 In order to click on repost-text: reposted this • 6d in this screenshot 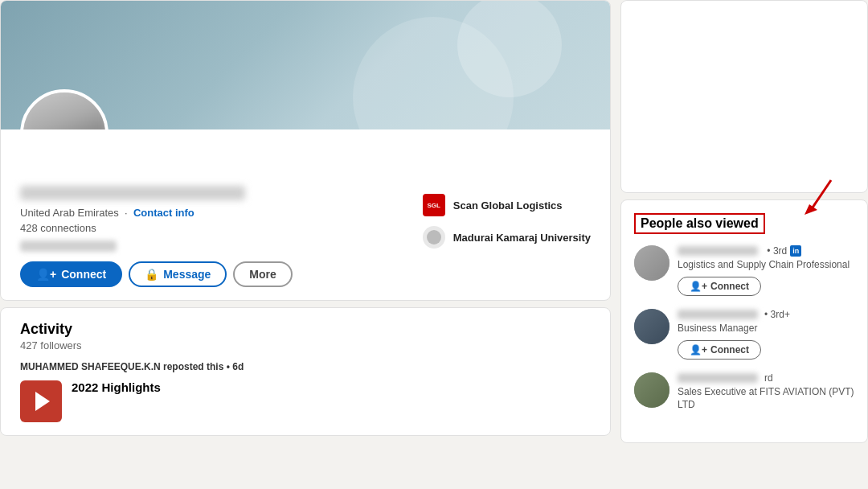, I will do `click(203, 367)`.